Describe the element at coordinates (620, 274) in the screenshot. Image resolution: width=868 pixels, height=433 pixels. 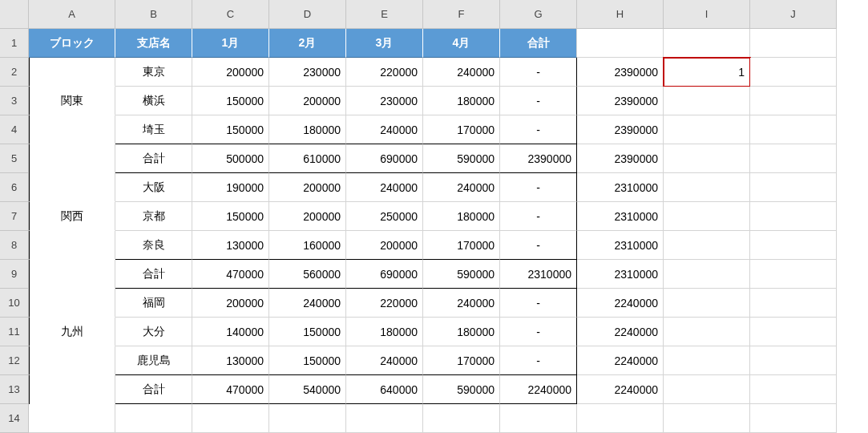
I see `cell-H9: 2310000` at that location.